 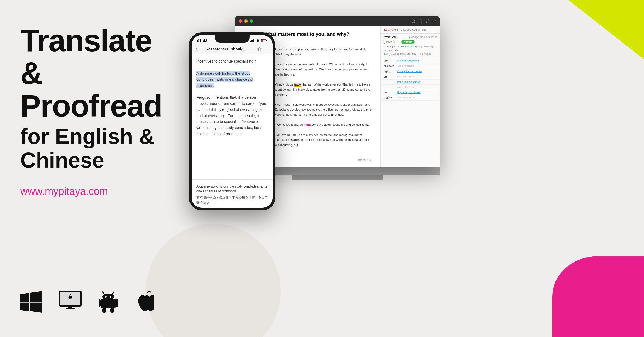 What do you see at coordinates (410, 98) in the screenshot?
I see `proof-item-ability: Ability Add component` at bounding box center [410, 98].